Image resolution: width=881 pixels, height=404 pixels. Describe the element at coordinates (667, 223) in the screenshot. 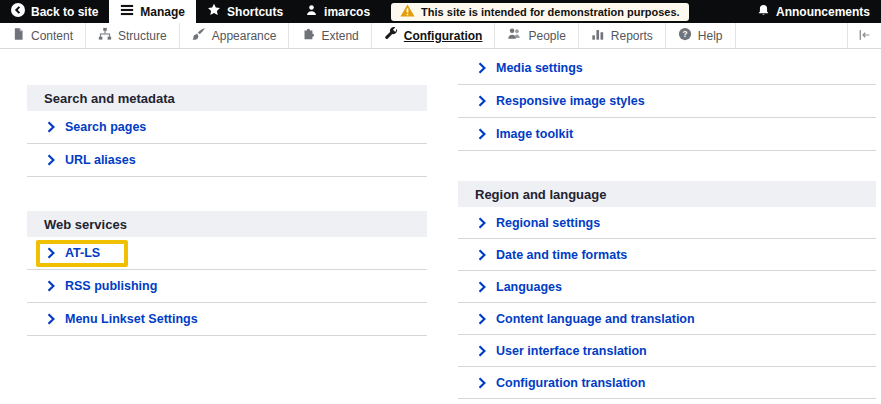

I see `config-link-row-regional-settings: Regional settings` at that location.